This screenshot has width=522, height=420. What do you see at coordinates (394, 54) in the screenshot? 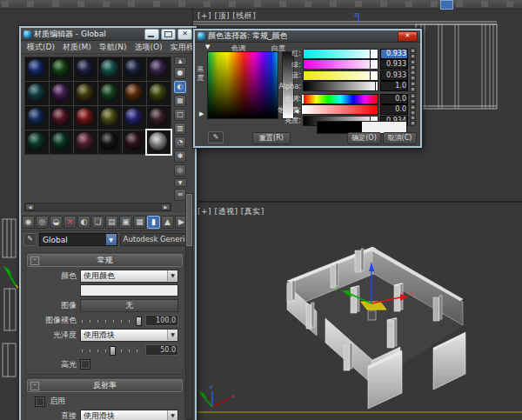
I see `red-value: 0.933` at bounding box center [394, 54].